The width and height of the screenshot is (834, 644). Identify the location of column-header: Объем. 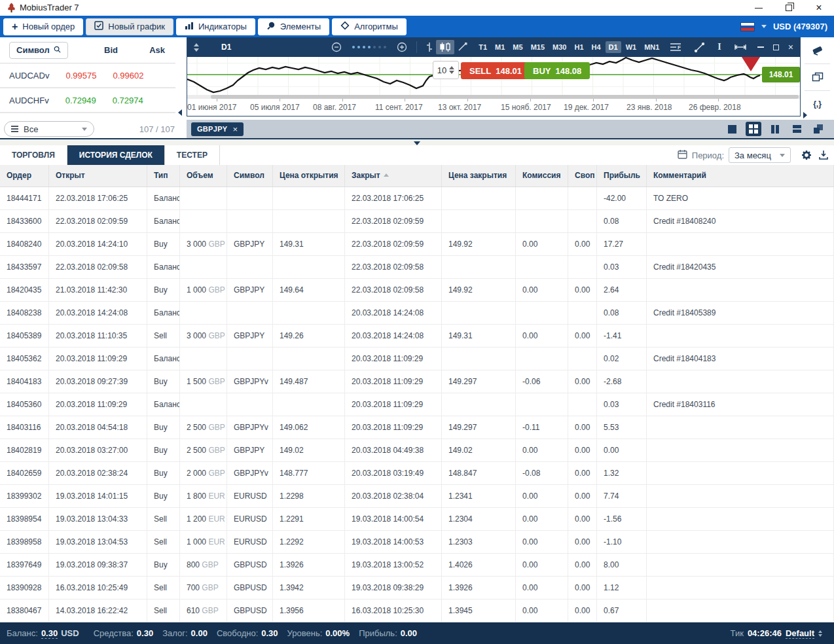
(204, 175).